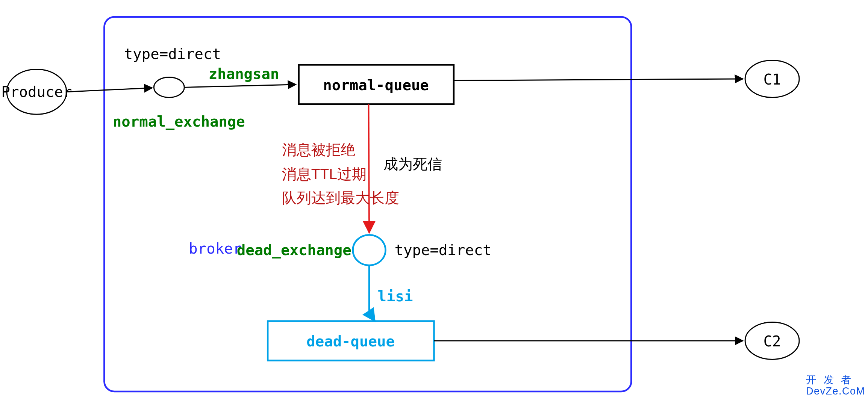 This screenshot has height=399, width=868. I want to click on producer-label: Producer, so click(37, 92).